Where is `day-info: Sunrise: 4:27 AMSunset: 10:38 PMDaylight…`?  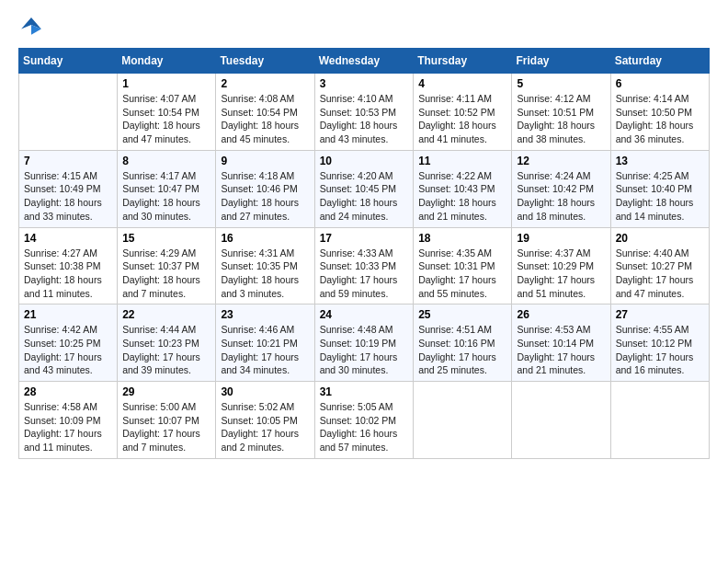 day-info: Sunrise: 4:27 AMSunset: 10:38 PMDaylight… is located at coordinates (68, 274).